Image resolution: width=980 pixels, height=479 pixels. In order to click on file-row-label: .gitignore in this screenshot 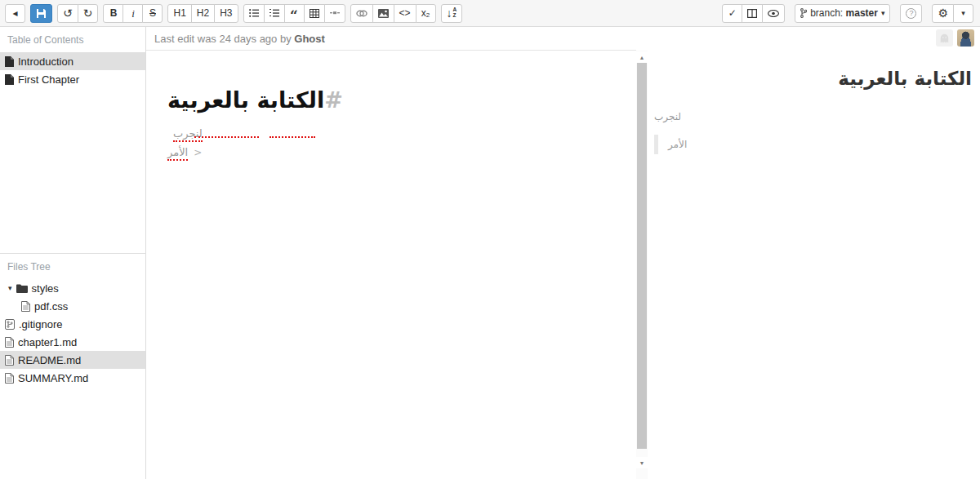, I will do `click(41, 325)`.